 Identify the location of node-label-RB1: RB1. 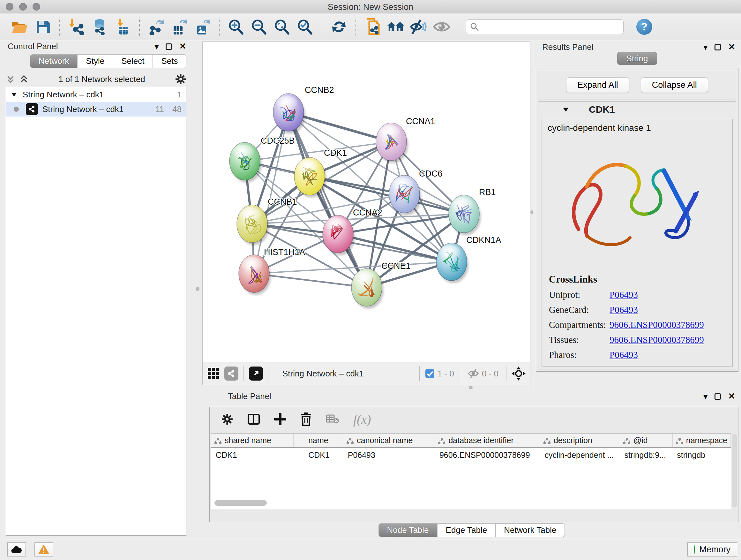
(487, 192).